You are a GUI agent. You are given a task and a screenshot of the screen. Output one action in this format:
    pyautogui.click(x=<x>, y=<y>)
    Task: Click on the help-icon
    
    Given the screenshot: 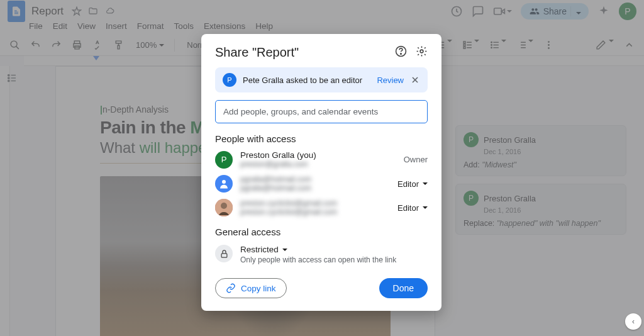 What is the action you would take?
    pyautogui.click(x=401, y=53)
    